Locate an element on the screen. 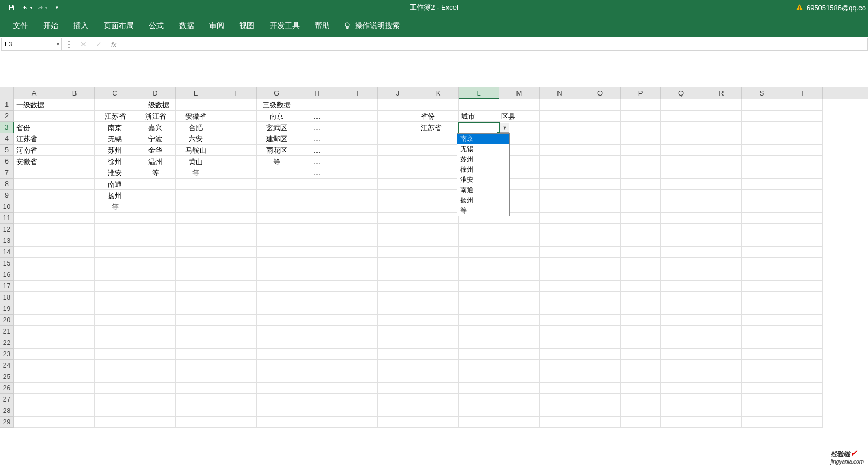  cell-O10 is located at coordinates (601, 207).